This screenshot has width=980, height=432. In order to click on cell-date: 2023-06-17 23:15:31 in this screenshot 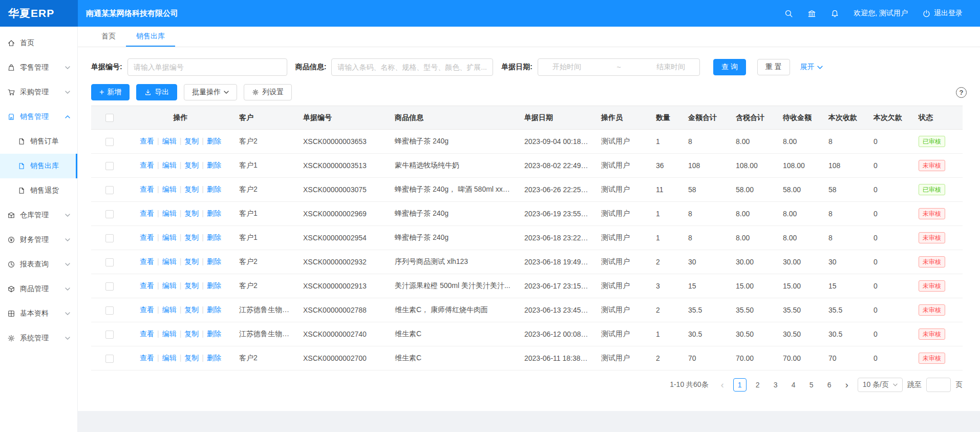, I will do `click(557, 286)`.